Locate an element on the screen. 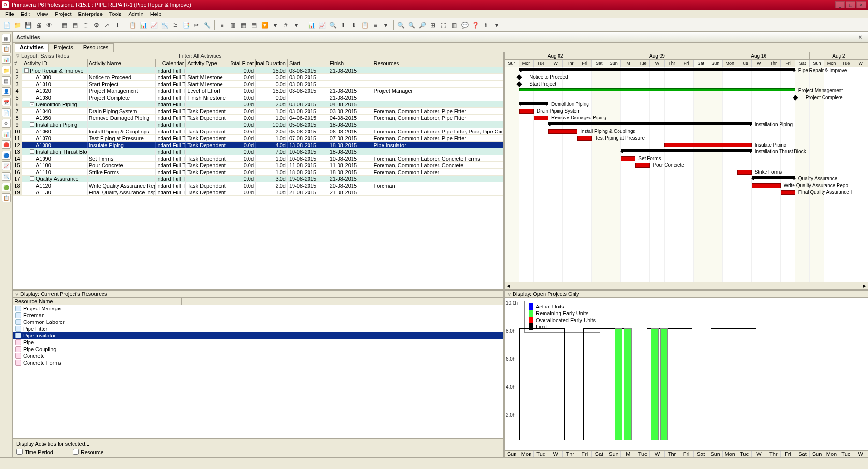 Image resolution: width=868 pixels, height=469 pixels. side-button: ▤ is located at coordinates (6, 81).